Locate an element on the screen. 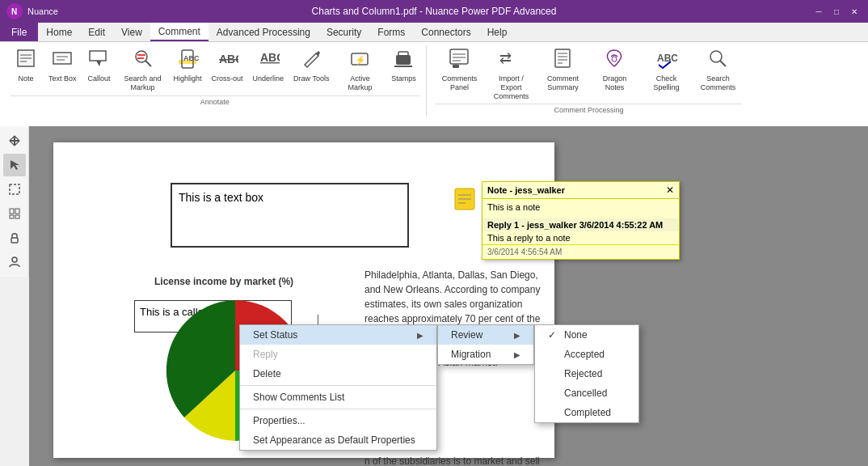 This screenshot has width=868, height=466. tool-underline: ABC Underline is located at coordinates (268, 65).